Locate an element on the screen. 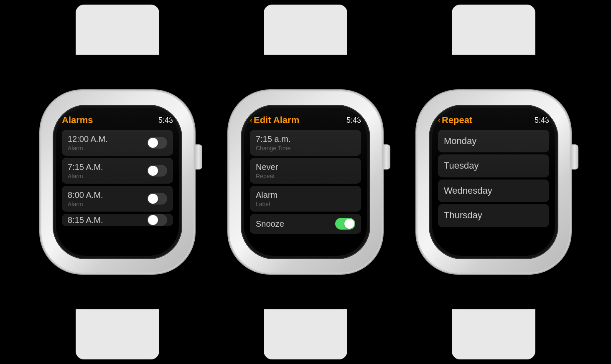 The image size is (611, 364). screen-title-3: ‹ Repeat is located at coordinates (455, 120).